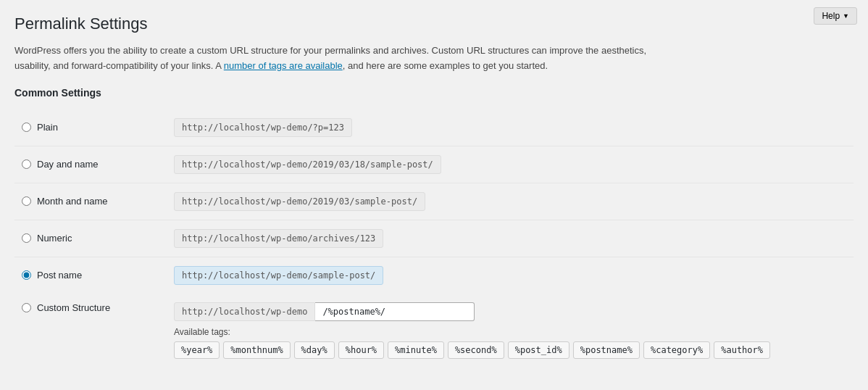  What do you see at coordinates (263, 128) in the screenshot?
I see `url-display-plain: http://localhost/wp-demo/?p=123` at bounding box center [263, 128].